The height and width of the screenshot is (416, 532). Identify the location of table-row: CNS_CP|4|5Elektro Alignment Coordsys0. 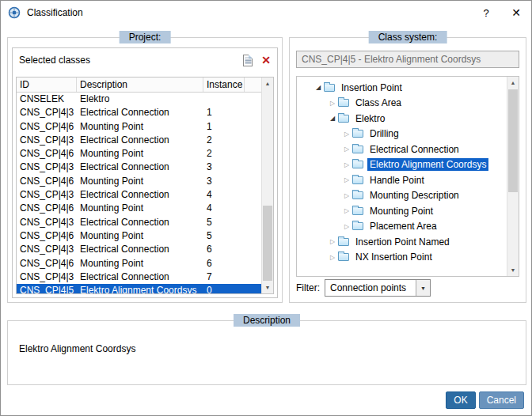
(139, 289).